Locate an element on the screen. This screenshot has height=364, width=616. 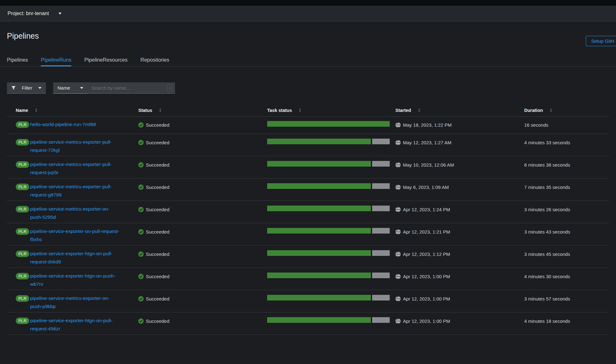
duration-label: 3 minutes 26 seconds is located at coordinates (547, 209).